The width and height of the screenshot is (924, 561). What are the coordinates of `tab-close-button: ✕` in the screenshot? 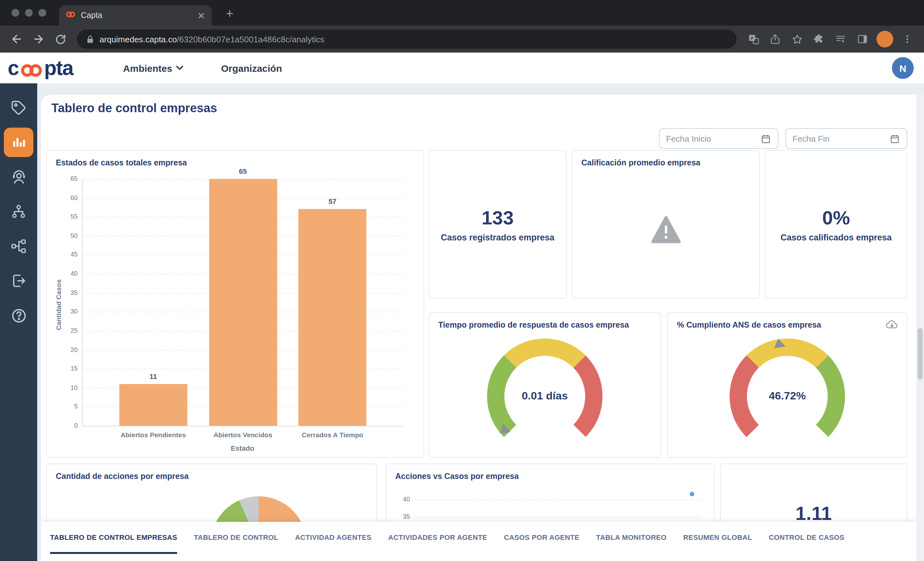 It's located at (201, 15).